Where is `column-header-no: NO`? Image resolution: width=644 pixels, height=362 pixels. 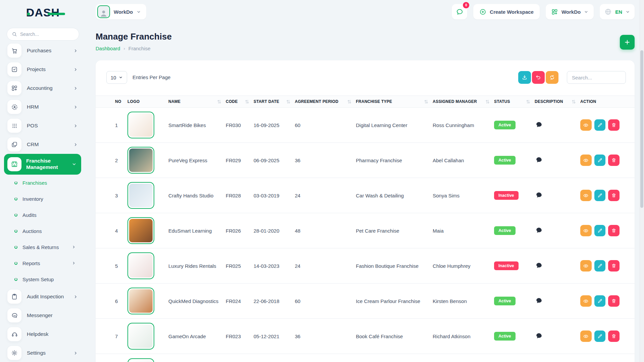
column-header-no: NO is located at coordinates (121, 102).